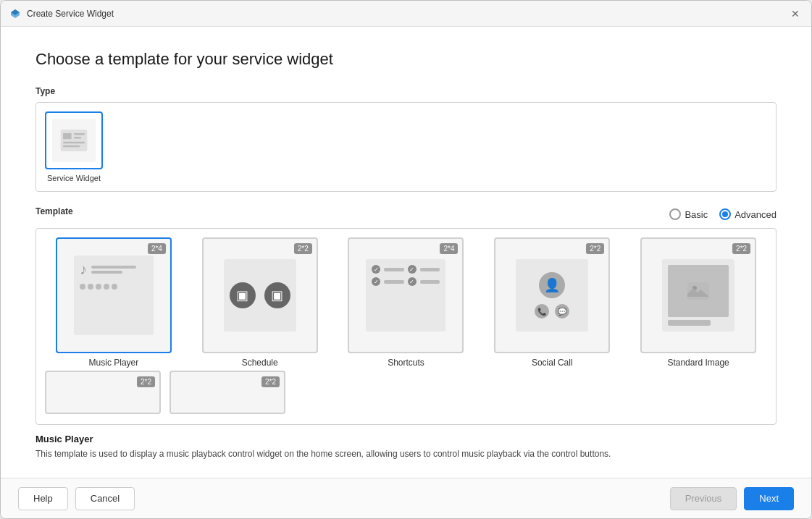  What do you see at coordinates (103, 392) in the screenshot?
I see `partial-thumb-1: 2*2` at bounding box center [103, 392].